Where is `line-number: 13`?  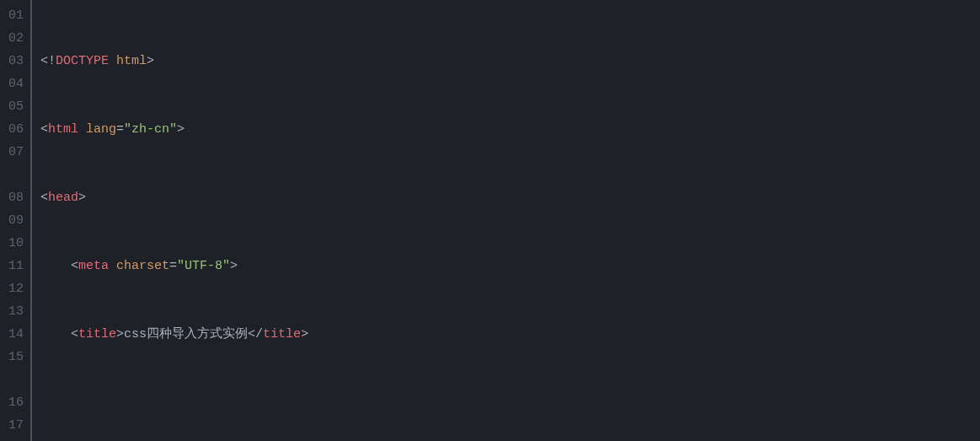 line-number: 13 is located at coordinates (16, 312).